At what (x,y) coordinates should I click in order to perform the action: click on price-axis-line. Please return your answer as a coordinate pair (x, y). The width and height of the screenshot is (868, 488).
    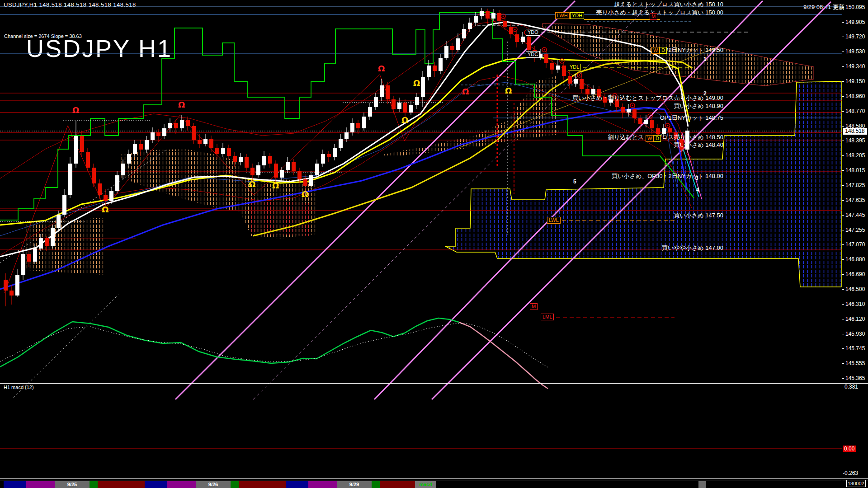
    Looking at the image, I should click on (842, 244).